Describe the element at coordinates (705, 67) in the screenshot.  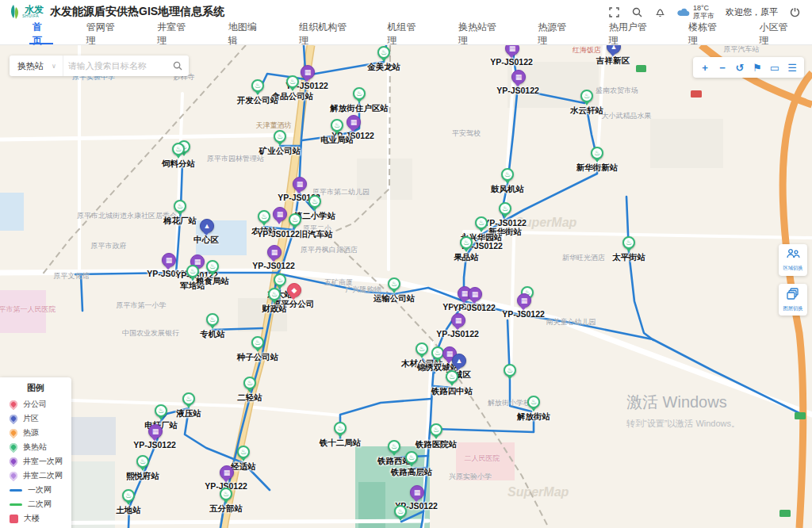
I see `zoom-in-icon: +` at that location.